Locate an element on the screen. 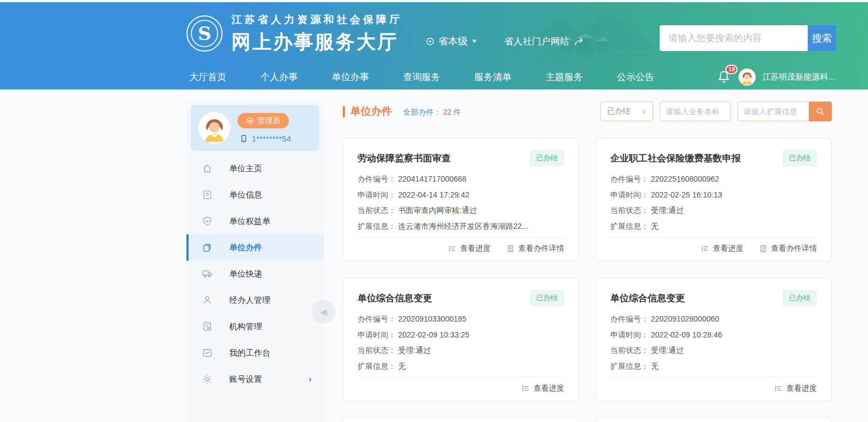  region-selector: 省本级 ▼ is located at coordinates (452, 41).